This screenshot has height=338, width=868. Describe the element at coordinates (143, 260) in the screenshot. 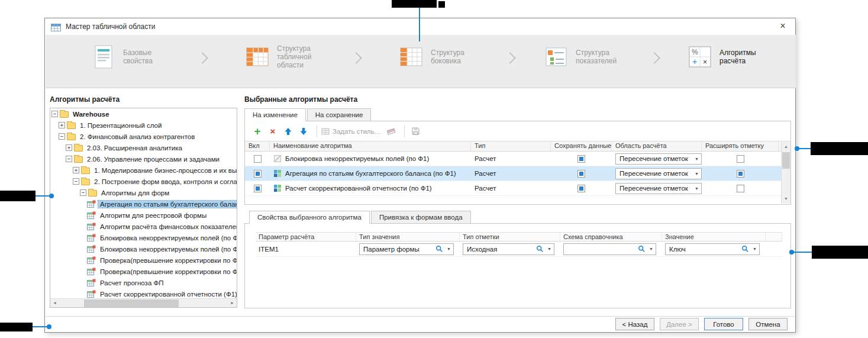

I see `tree-item: Проверка(превышение корректировки по Ф1)` at that location.